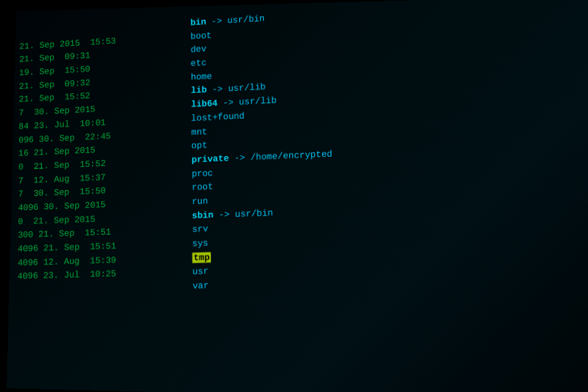 Image resolution: width=588 pixels, height=392 pixels. What do you see at coordinates (200, 146) in the screenshot?
I see `file-name: opt` at bounding box center [200, 146].